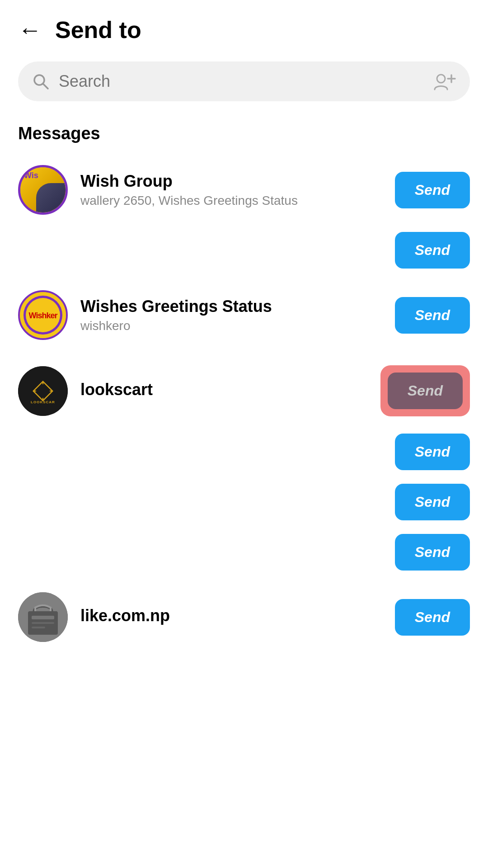 The width and height of the screenshot is (488, 868). What do you see at coordinates (231, 616) in the screenshot?
I see `contact-name: like.com.np` at bounding box center [231, 616].